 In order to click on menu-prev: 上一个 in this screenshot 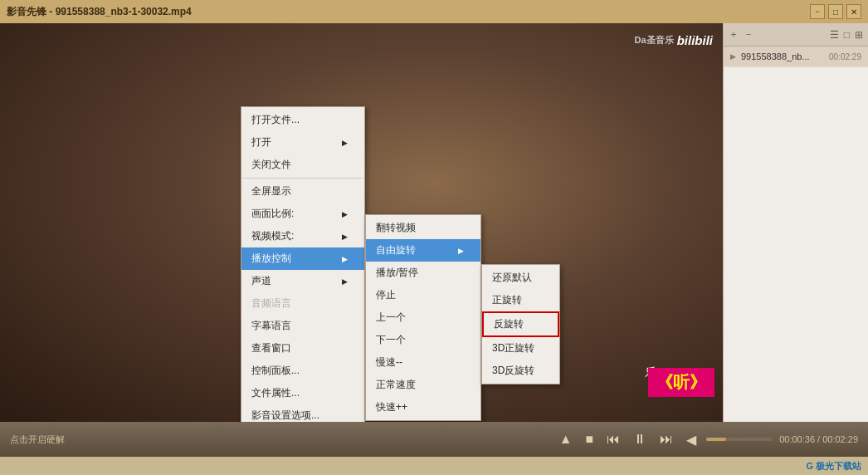, I will do `click(423, 317)`.